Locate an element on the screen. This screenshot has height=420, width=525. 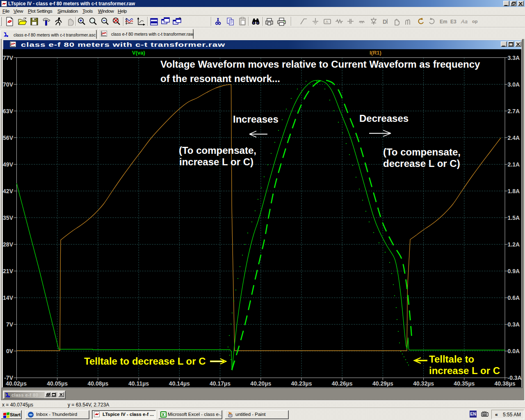
svg-text: 40.14µs is located at coordinates (180, 383).